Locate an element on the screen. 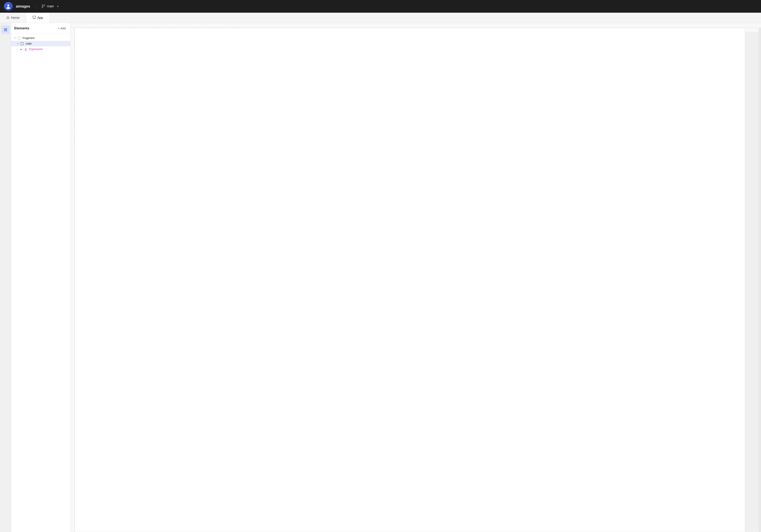 Image resolution: width=761 pixels, height=532 pixels. elements-title: Elements is located at coordinates (22, 29).